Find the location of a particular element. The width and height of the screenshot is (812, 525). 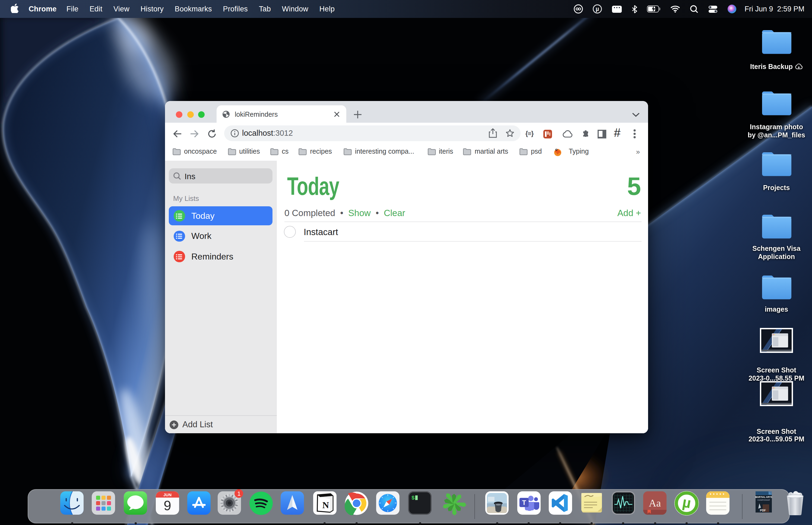

svg-text: T is located at coordinates (524, 502).